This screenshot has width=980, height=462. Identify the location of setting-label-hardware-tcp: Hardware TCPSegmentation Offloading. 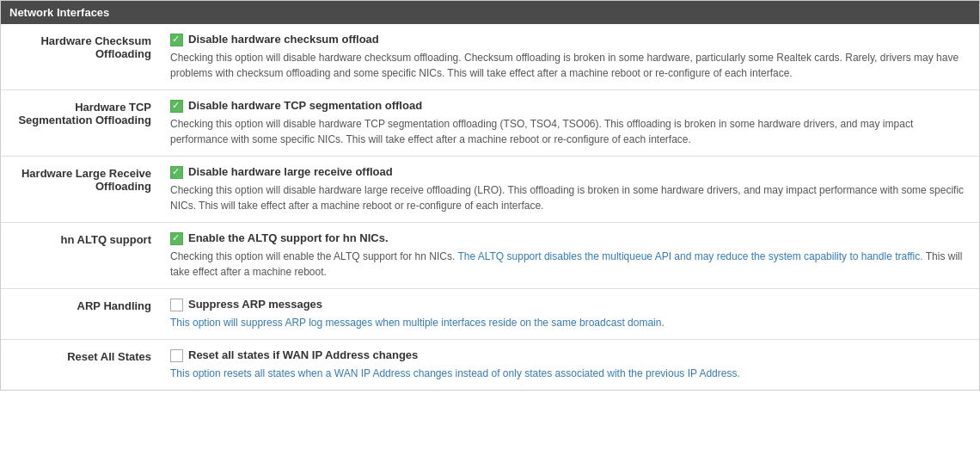
(81, 124).